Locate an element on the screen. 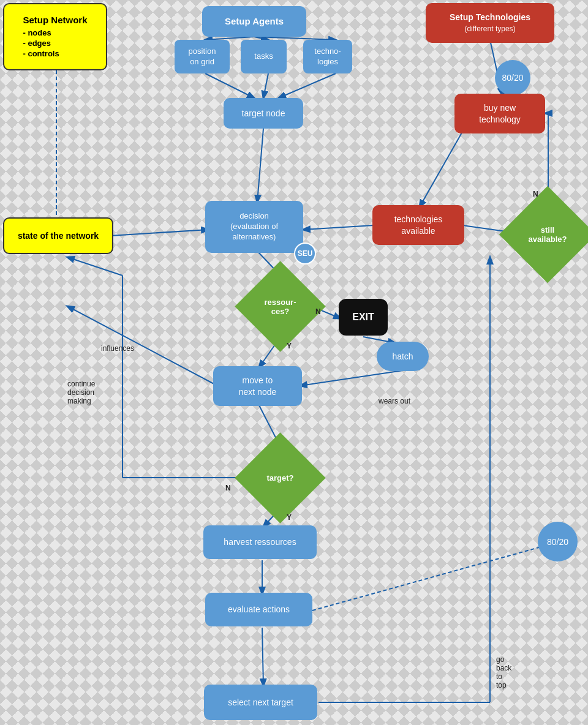  technologies-agent-label: techno-logies is located at coordinates (327, 57).